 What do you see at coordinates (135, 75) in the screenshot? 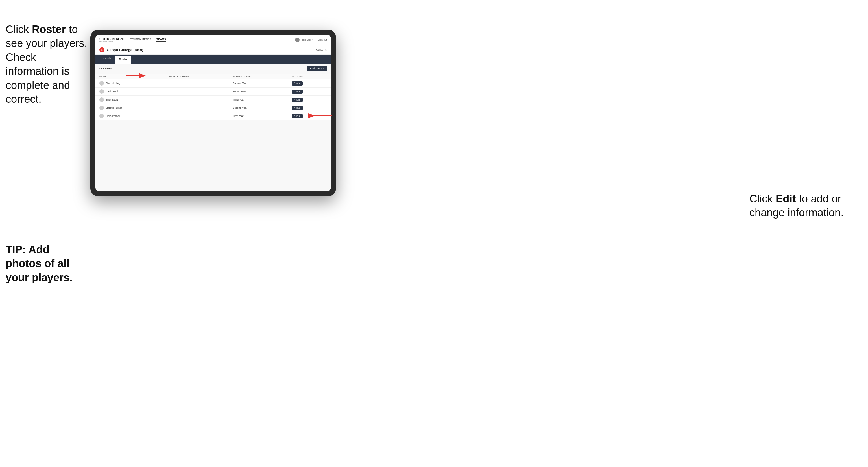
I see `roster-arrow` at bounding box center [135, 75].